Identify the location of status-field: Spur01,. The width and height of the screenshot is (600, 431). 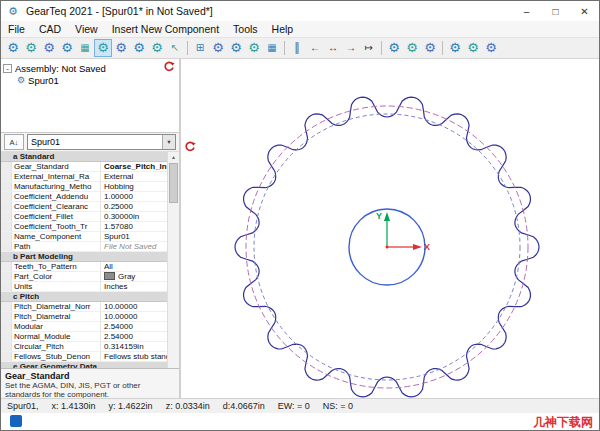
(23, 406).